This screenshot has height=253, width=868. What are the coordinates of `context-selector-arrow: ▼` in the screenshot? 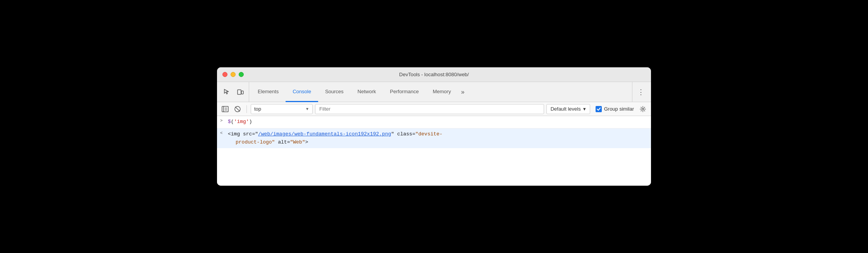 It's located at (307, 109).